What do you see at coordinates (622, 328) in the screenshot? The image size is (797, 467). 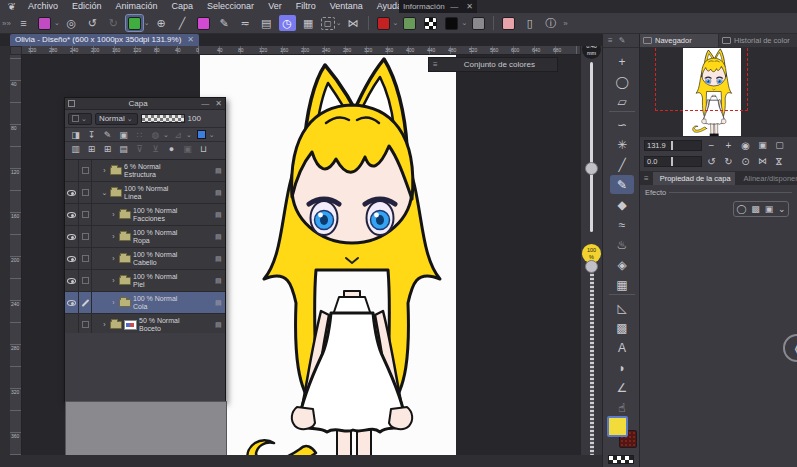 I see `gradient-tool: ▩` at bounding box center [622, 328].